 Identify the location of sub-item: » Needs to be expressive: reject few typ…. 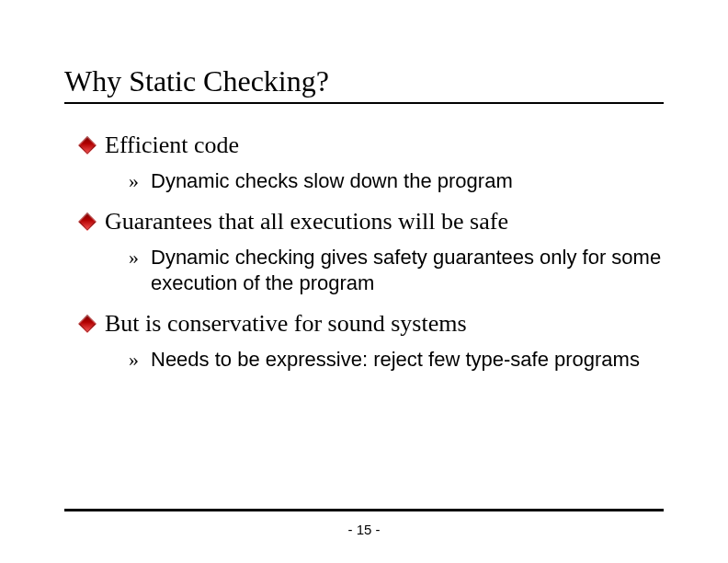
(396, 360).